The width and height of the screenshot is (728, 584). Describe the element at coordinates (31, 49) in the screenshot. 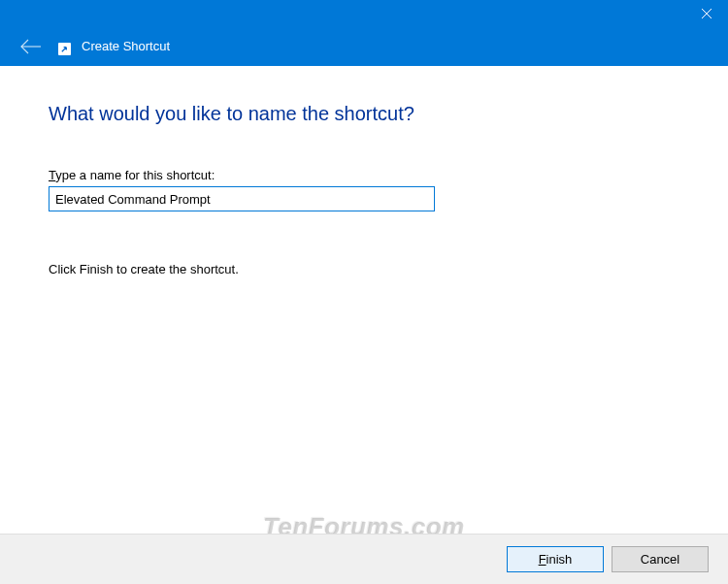

I see `back-button` at that location.